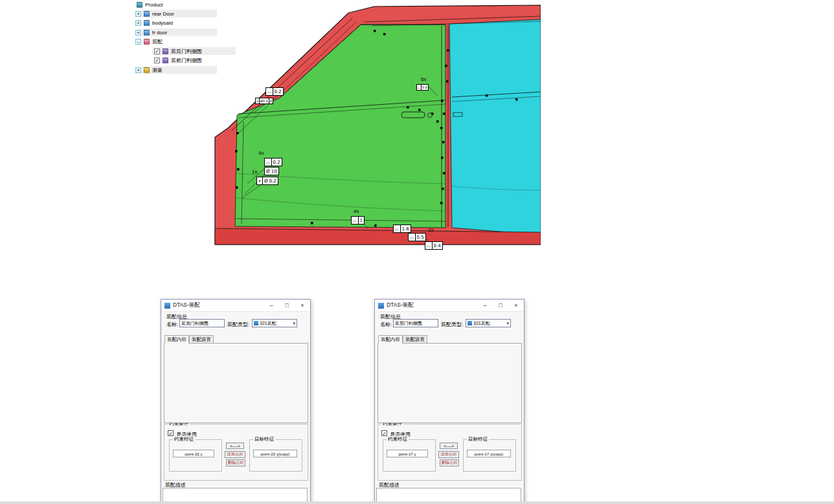 The height and width of the screenshot is (504, 834). What do you see at coordinates (431, 230) in the screenshot?
I see `count-label: 2x` at bounding box center [431, 230].